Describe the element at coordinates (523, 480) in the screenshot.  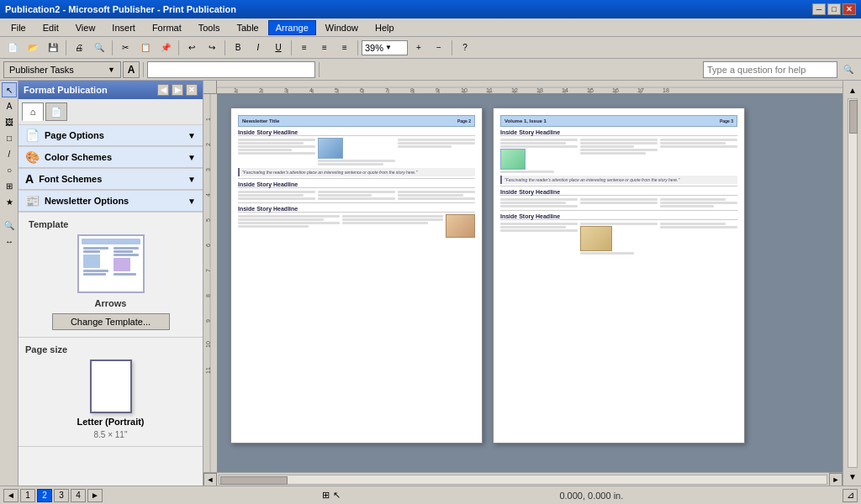
I see `scroll-track-h` at that location.